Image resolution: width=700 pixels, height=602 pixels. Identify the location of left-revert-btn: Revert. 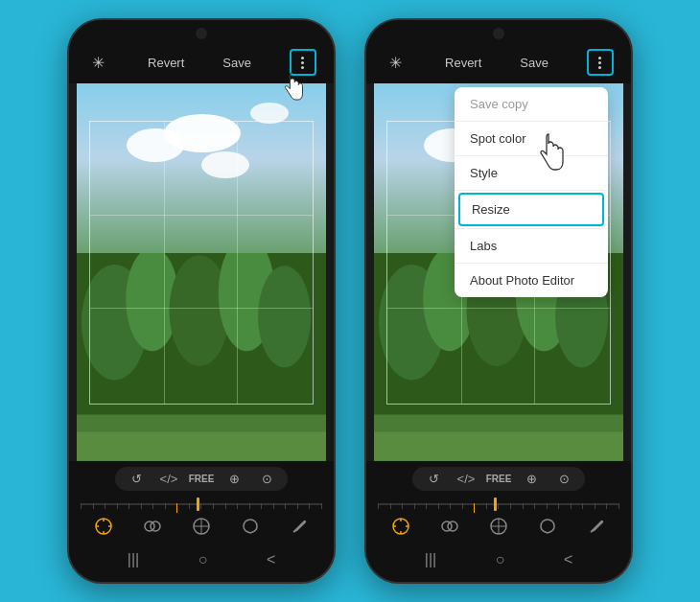
(166, 63).